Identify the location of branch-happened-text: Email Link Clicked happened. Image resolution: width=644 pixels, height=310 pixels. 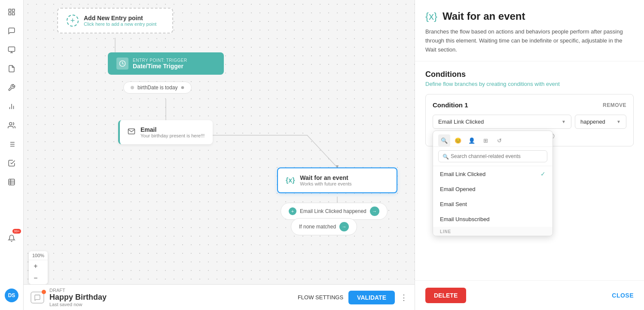
(333, 211).